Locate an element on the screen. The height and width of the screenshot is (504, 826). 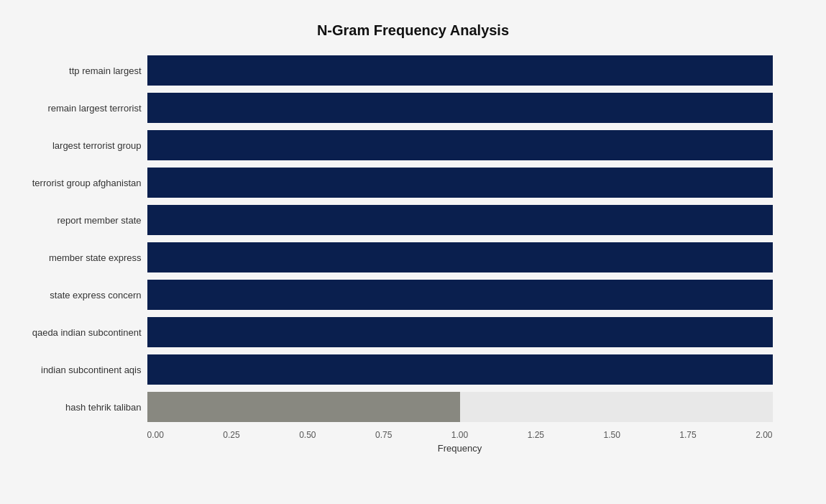
bar-label: hash tehrik taliban is located at coordinates (87, 407).